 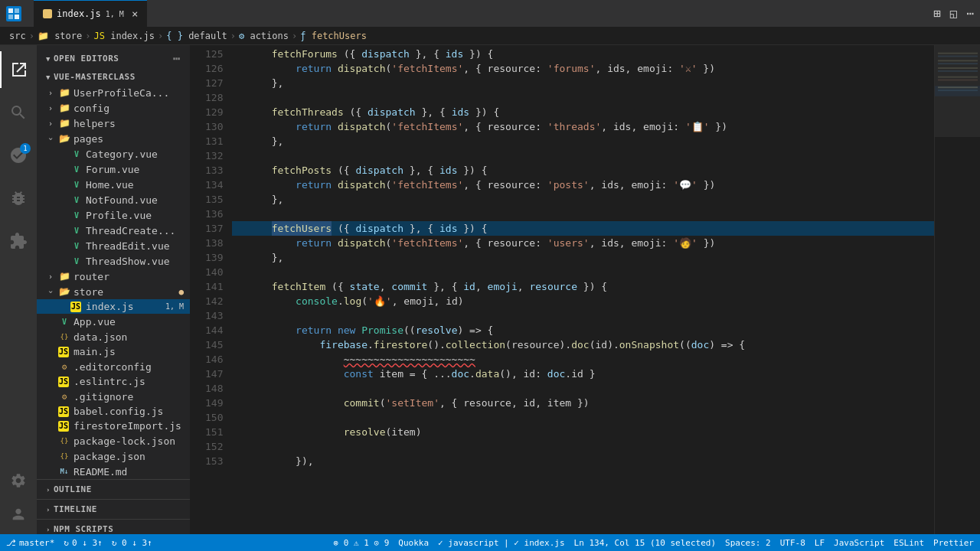 What do you see at coordinates (361, 543) in the screenshot?
I see `status-errors: ⊗ 0 ⚠ 1 ⊙ 9` at bounding box center [361, 543].